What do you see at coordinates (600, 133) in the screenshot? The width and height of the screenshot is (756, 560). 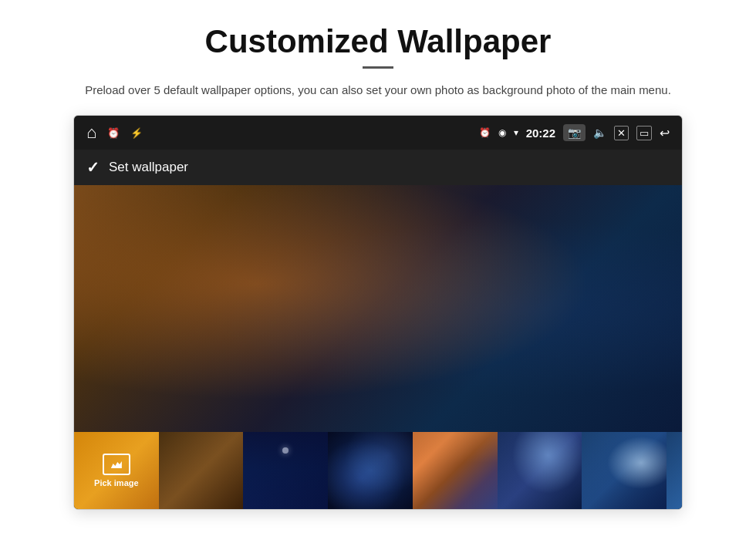 I see `volume-icon: 🔈` at bounding box center [600, 133].